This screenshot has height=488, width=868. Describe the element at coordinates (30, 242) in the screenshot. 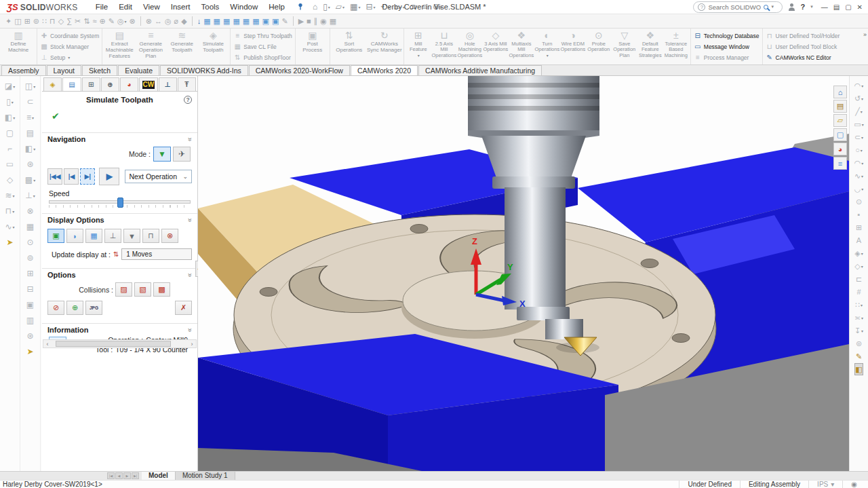

I see `probe-node-icon: ⊙` at that location.